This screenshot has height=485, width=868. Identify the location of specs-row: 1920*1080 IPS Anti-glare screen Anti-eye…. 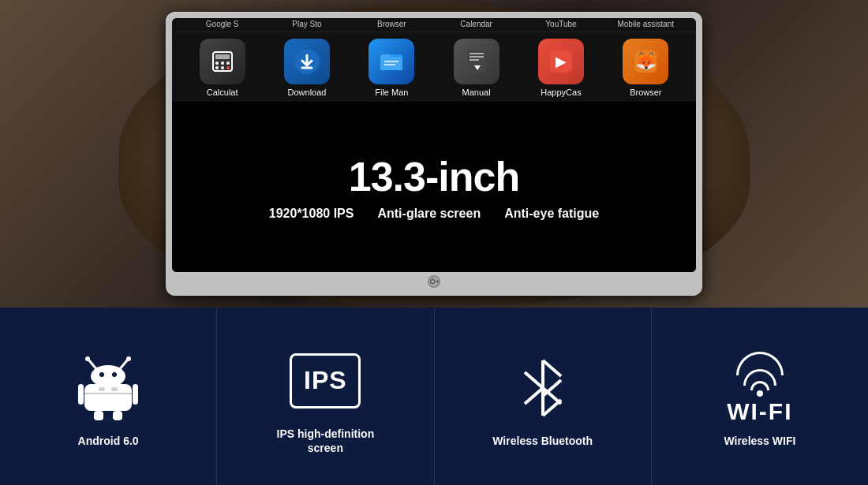
(434, 214).